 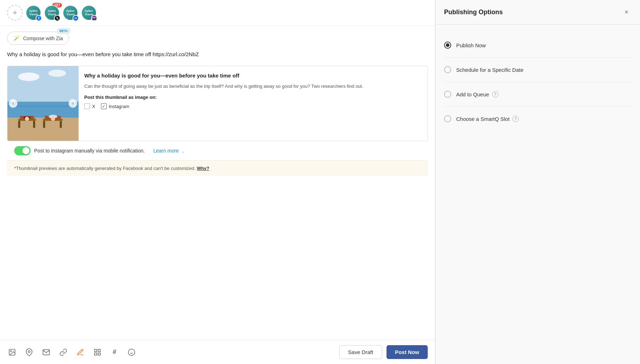 What do you see at coordinates (104, 106) in the screenshot?
I see `instagram-checkbox: ✓` at bounding box center [104, 106].